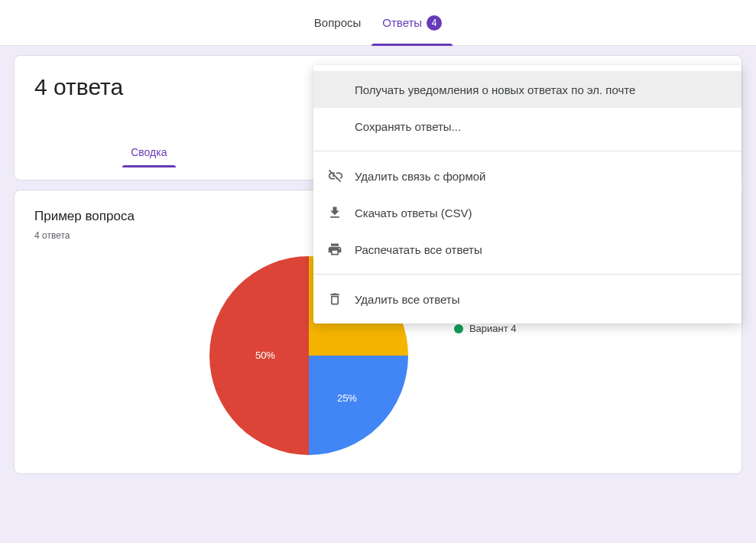 Image resolution: width=756 pixels, height=543 pixels. What do you see at coordinates (527, 126) in the screenshot?
I see `menu-item-save-responses: Сохранять ответы...` at bounding box center [527, 126].